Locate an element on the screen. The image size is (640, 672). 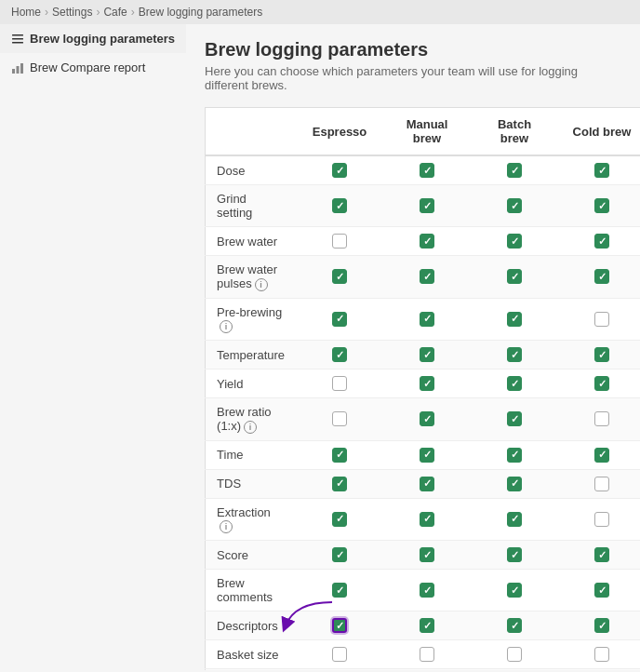
breadcrumb: Home › Settings › Cafe › Brew logging pa… is located at coordinates (320, 12).